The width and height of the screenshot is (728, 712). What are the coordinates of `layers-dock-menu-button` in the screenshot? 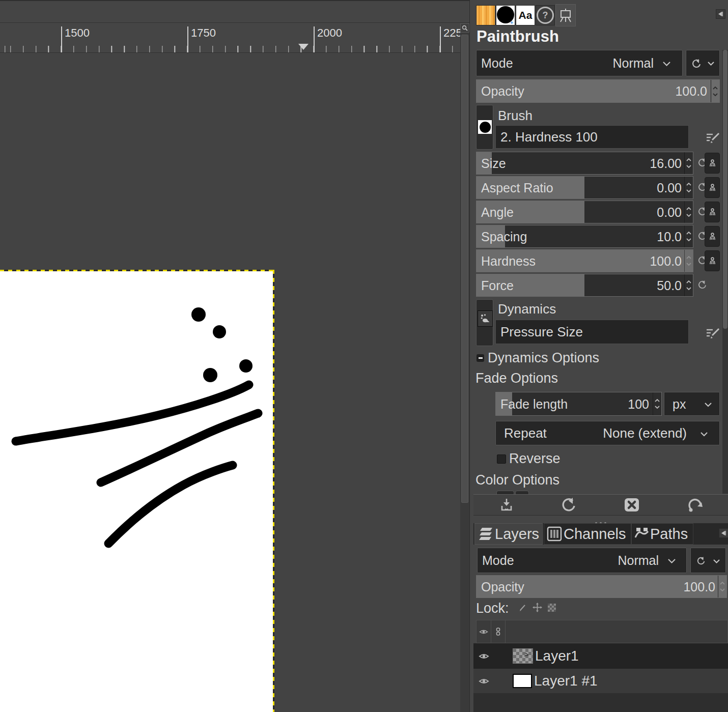 It's located at (723, 533).